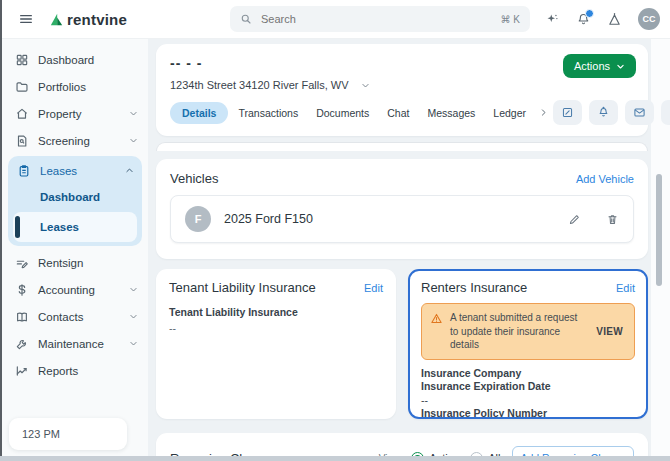  What do you see at coordinates (64, 141) in the screenshot?
I see `sidebar-item-label: Screening` at bounding box center [64, 141].